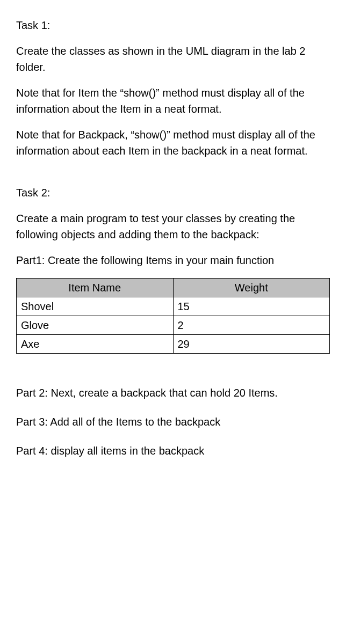  Describe the element at coordinates (173, 226) in the screenshot. I see `task2-paragraph-1: Create a main program to test your class…` at that location.